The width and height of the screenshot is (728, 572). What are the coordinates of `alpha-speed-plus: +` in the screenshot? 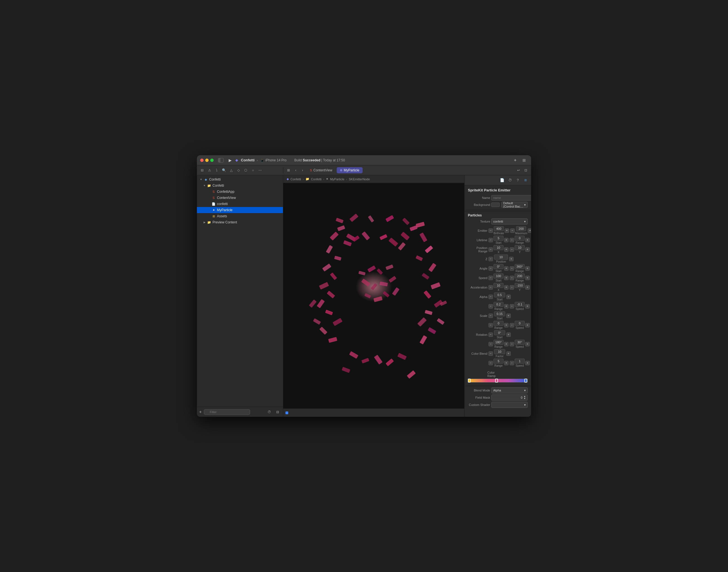 It's located at (528, 306).